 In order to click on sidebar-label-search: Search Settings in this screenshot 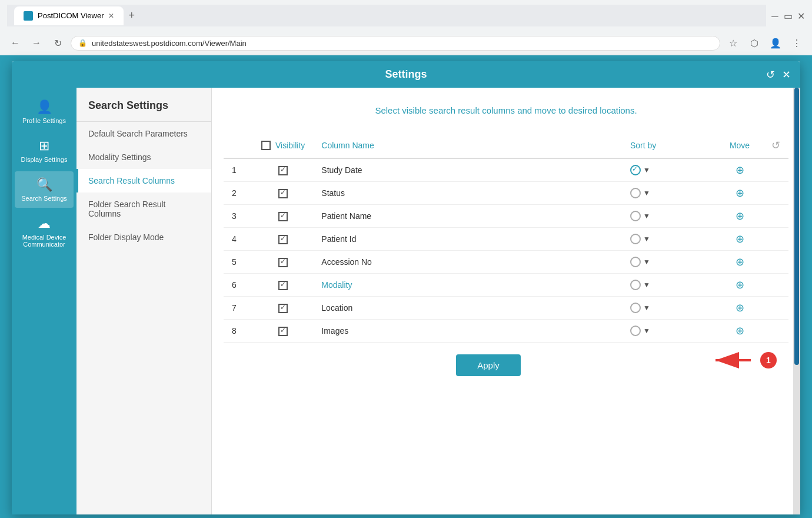, I will do `click(44, 198)`.